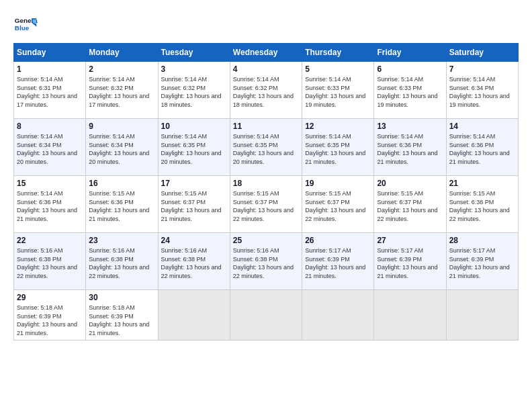 This screenshot has width=532, height=411. What do you see at coordinates (193, 148) in the screenshot?
I see `calendar-cell: 10Sunrise: 5:14 AMSunset: 6:35 PMDayligh…` at bounding box center [193, 148].